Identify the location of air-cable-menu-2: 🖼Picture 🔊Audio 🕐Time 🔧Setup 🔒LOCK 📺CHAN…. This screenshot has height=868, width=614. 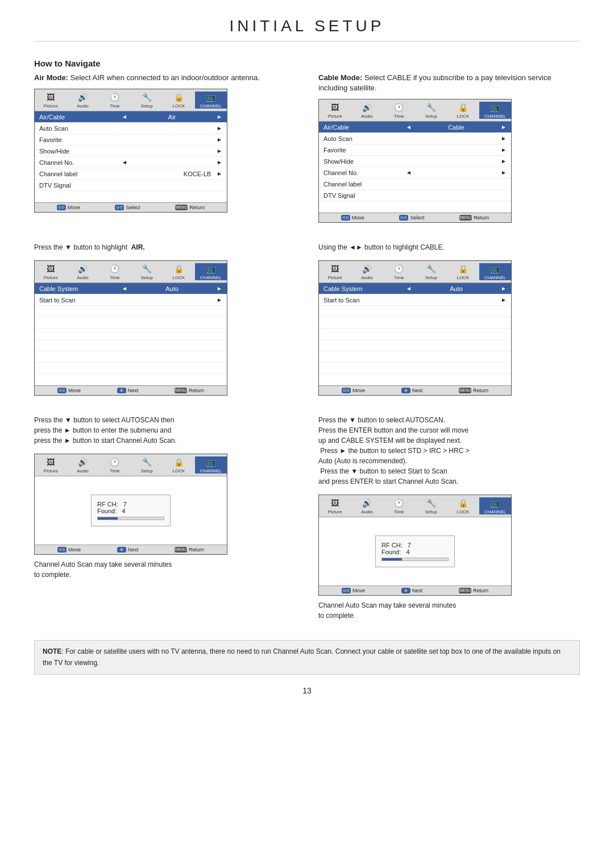
(415, 161).